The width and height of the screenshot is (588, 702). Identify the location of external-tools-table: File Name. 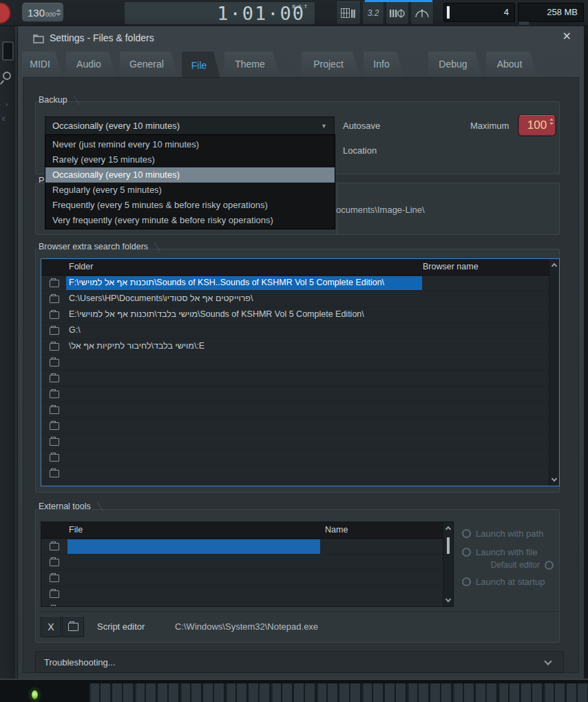
(247, 564).